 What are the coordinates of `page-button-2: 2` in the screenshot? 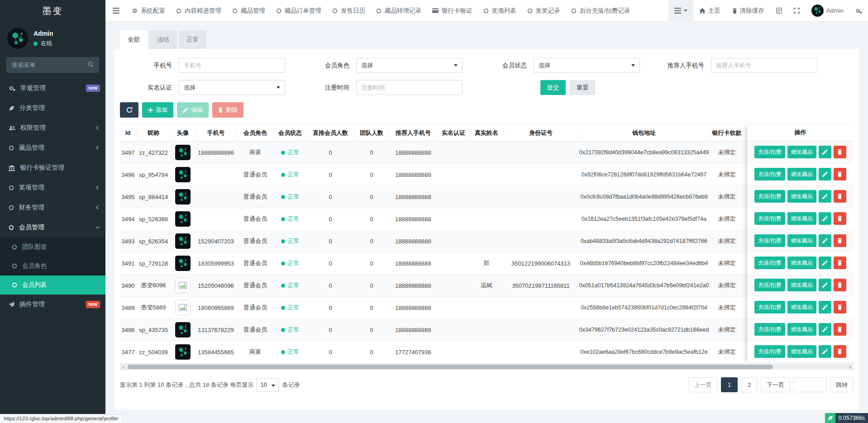 It's located at (749, 385).